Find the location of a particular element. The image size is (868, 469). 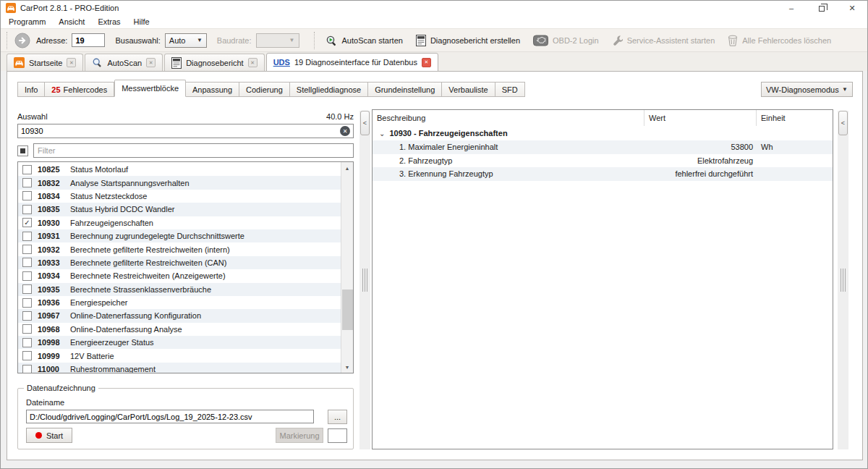

list-item: 10835Status Hybrid DCDC Wandler is located at coordinates (179, 209).